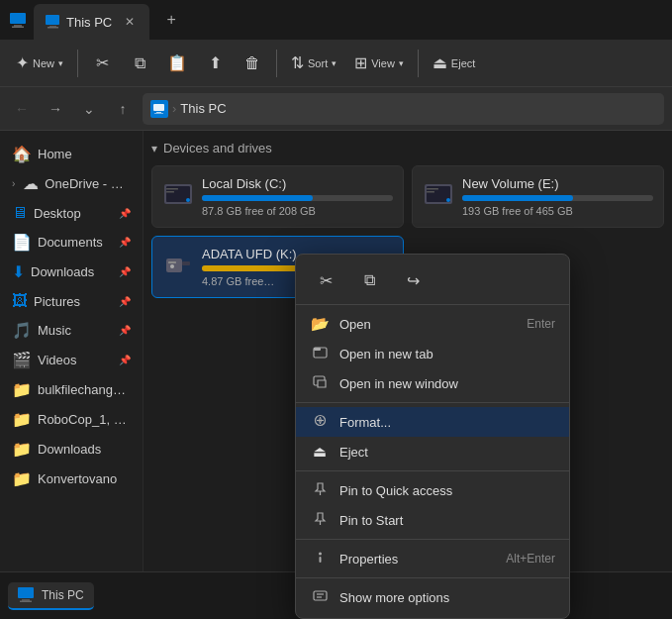  I want to click on sidebar-item-downloads2: 📁 Downloads, so click(71, 450).